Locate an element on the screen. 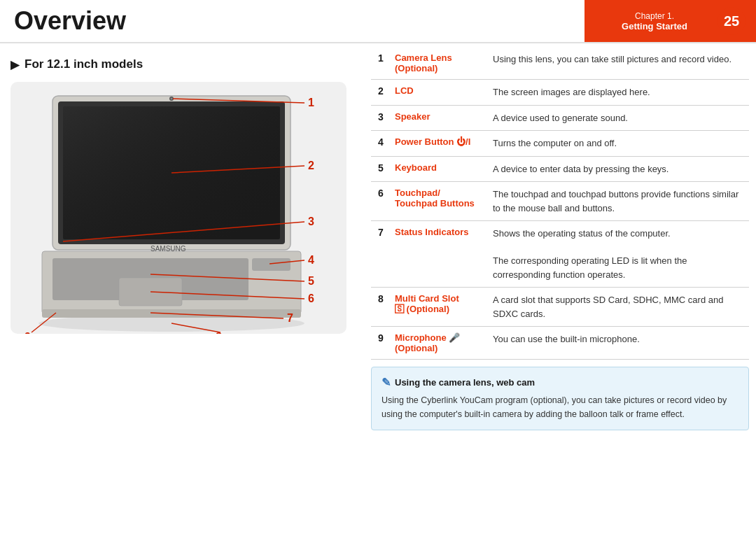 This screenshot has width=756, height=536. part-name: Camera Lens(Optional) is located at coordinates (440, 63).